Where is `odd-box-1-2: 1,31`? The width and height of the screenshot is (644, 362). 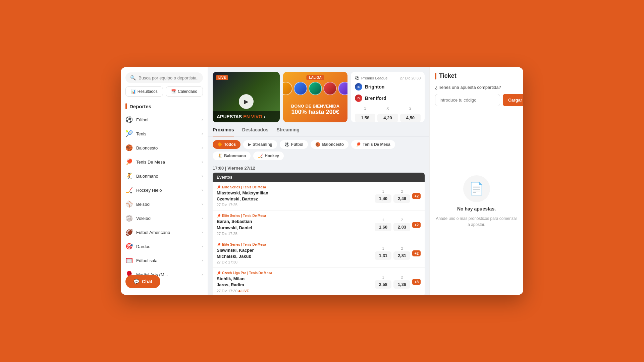 odd-box-1-2: 1,31 is located at coordinates (383, 255).